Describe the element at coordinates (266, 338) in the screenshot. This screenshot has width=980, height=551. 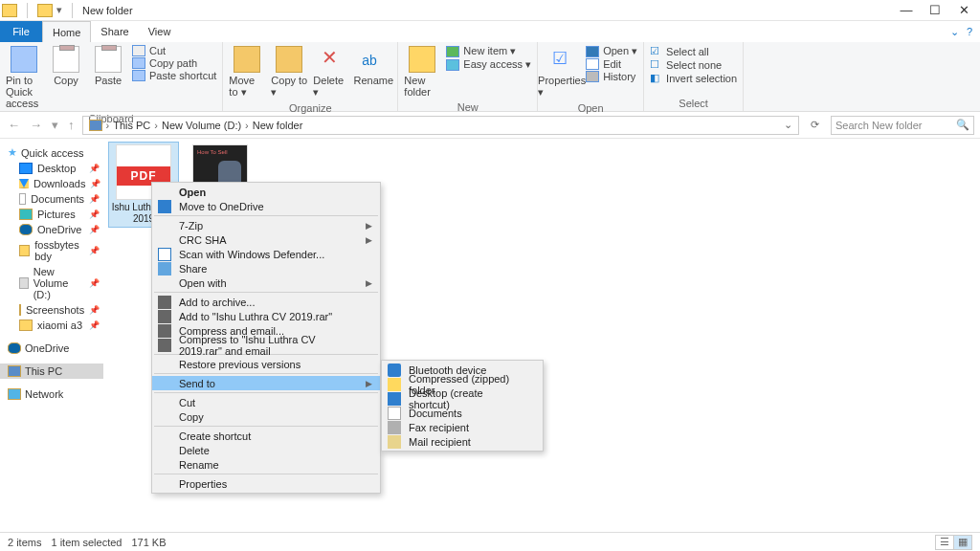
I see `context-menu: Open Move to OneDrive 7-Zip▶ CRC SHA▶ Sc…` at that location.